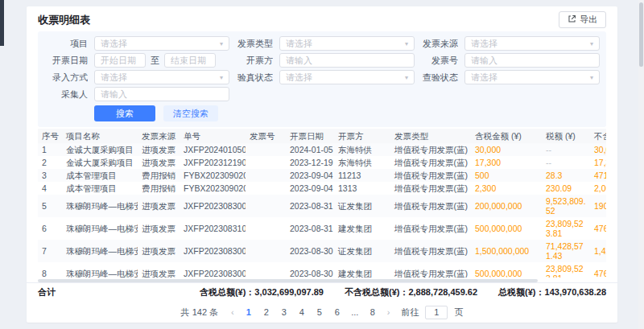  Describe the element at coordinates (532, 60) in the screenshot. I see `invoice-no-input` at that location.